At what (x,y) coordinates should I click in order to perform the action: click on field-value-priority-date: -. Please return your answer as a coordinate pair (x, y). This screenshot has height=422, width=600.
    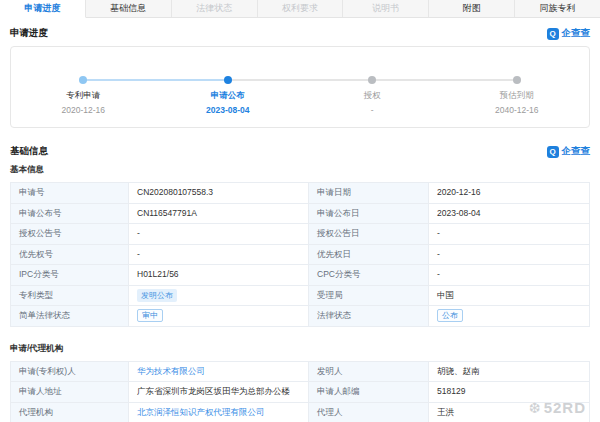
    Looking at the image, I should click on (510, 256).